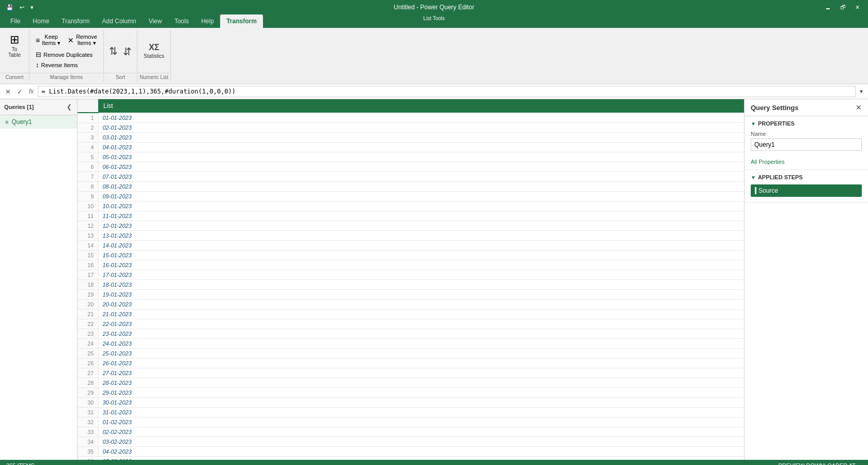 This screenshot has width=868, height=465. Describe the element at coordinates (768, 162) in the screenshot. I see `all-properties-link: All Properties` at that location.